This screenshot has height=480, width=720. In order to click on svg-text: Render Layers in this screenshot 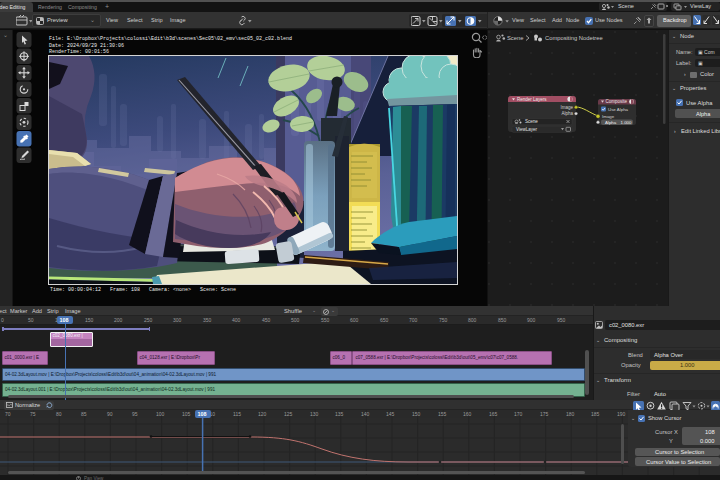, I will do `click(532, 100)`.